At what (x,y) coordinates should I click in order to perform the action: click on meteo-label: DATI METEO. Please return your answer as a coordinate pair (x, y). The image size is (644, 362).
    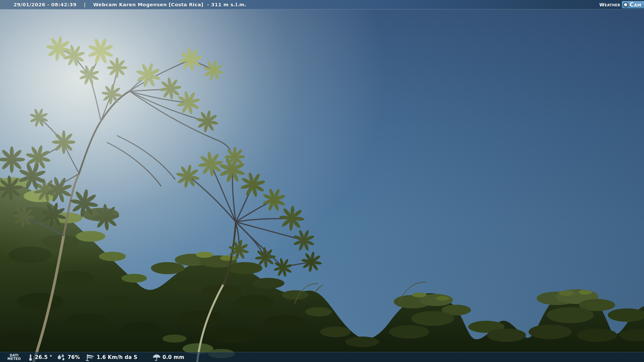
    Looking at the image, I should click on (14, 357).